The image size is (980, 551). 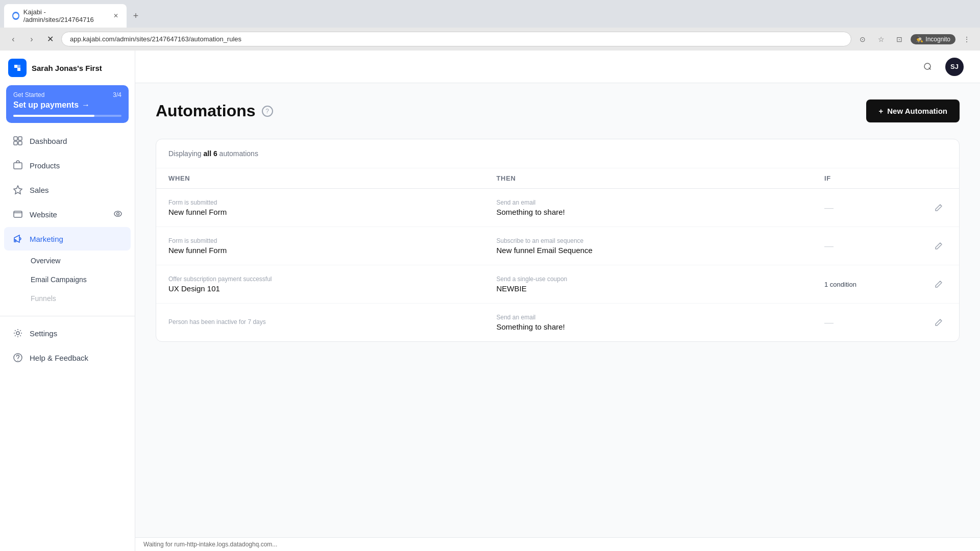 What do you see at coordinates (660, 284) in the screenshot?
I see `then-cell-3: Send a single-use coupon NEWBIE` at bounding box center [660, 284].